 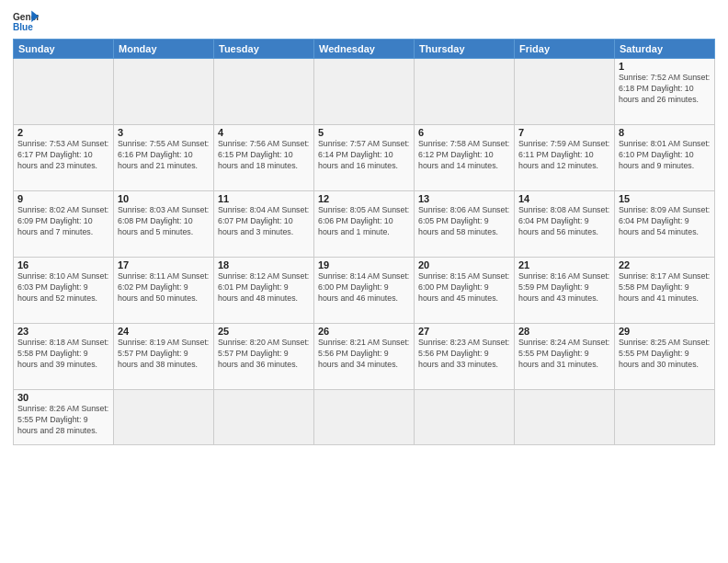 What do you see at coordinates (164, 291) in the screenshot?
I see `calendar-day-cell: 17Sunrise: 8:11 AM Sunset: 6:02 PM Dayli…` at bounding box center [164, 291].